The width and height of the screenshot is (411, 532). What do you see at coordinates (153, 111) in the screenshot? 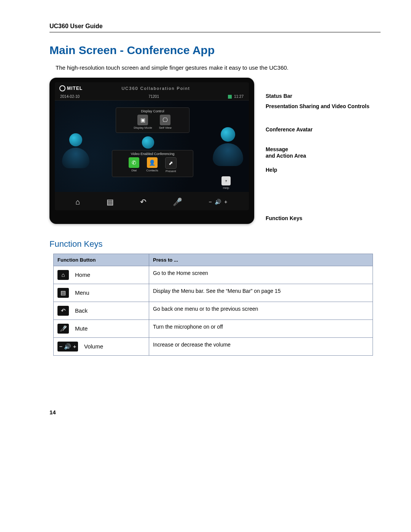
I see `display-control-label: Display Control` at bounding box center [153, 111].